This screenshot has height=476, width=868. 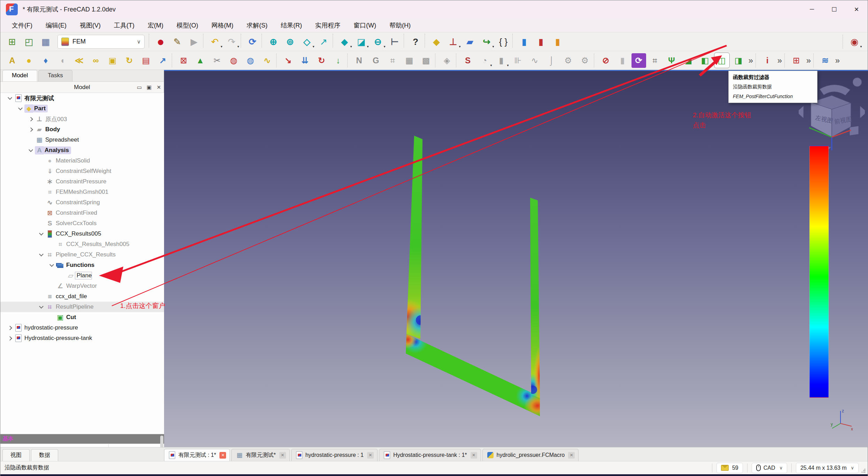 What do you see at coordinates (345, 42) in the screenshot?
I see `draw-style-button: ◆ ▾` at bounding box center [345, 42].